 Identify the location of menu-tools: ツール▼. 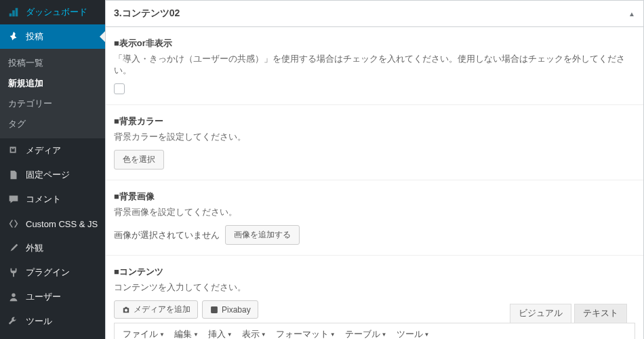
(414, 332).